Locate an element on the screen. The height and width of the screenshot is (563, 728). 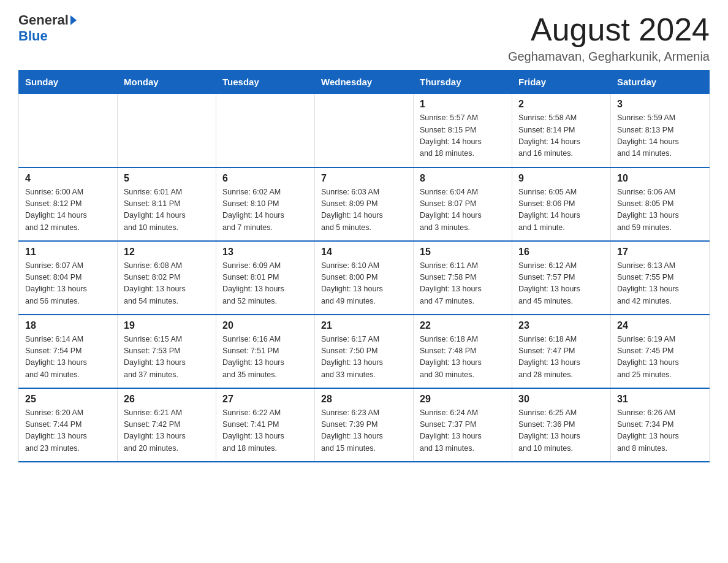
day-info-text: Sunrise: 6:18 AM Sunset: 7:47 PM Dayligh… is located at coordinates (561, 358).